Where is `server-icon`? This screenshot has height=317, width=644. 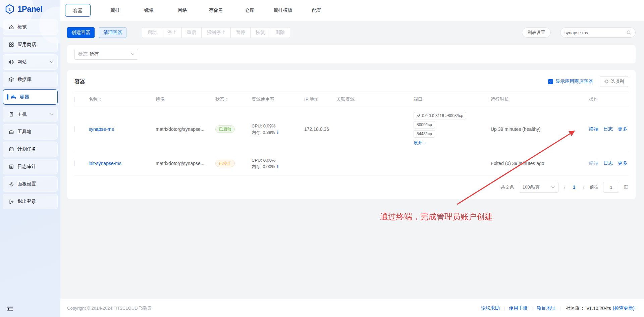 server-icon is located at coordinates (11, 114).